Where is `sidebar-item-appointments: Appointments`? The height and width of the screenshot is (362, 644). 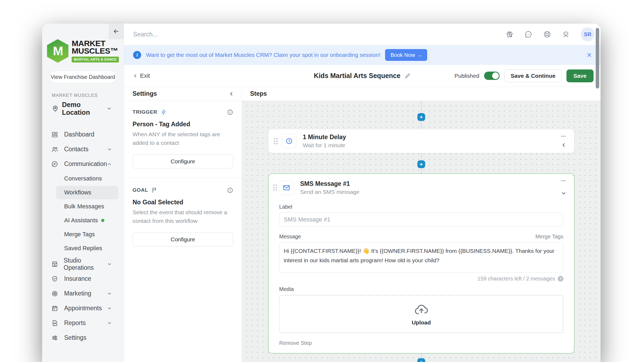 sidebar-item-appointments: Appointments is located at coordinates (83, 308).